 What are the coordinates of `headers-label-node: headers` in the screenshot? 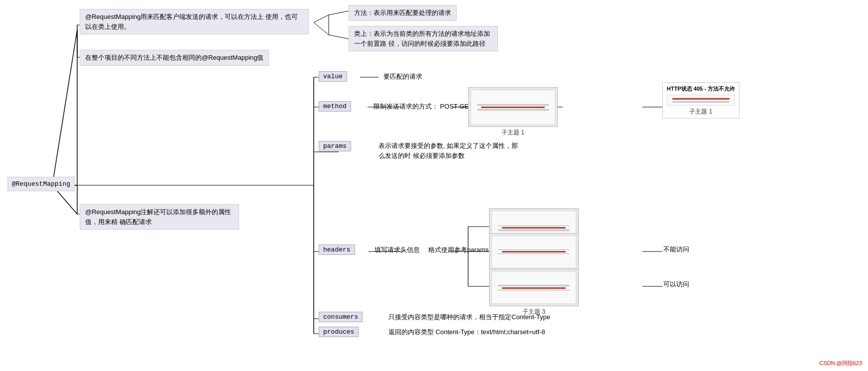 It's located at (337, 249).